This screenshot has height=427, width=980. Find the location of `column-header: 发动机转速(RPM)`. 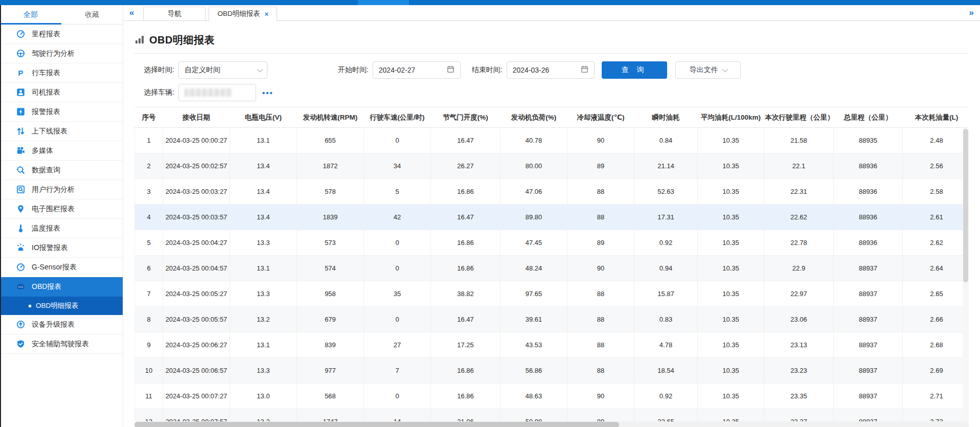

column-header: 发动机转速(RPM) is located at coordinates (330, 118).